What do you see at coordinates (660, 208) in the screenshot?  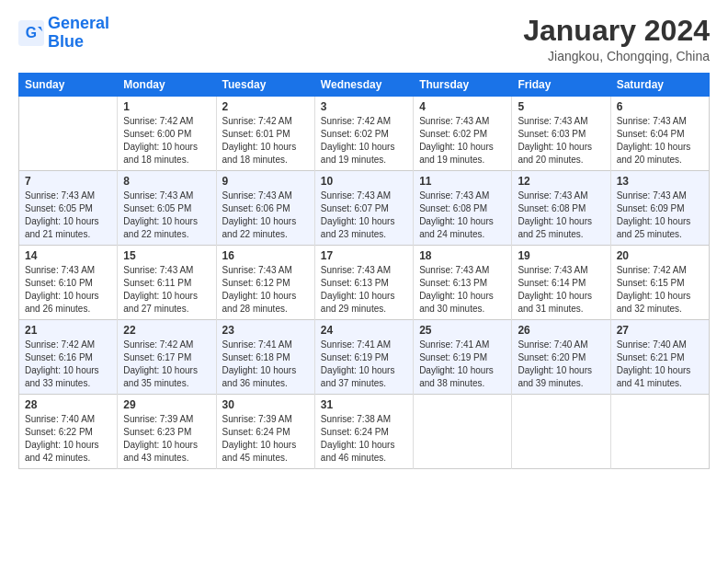 I see `cell-w2-d7: 13 Sunrise: 7:43 AMSunset: 6:09 PMDaylig…` at bounding box center [660, 208].